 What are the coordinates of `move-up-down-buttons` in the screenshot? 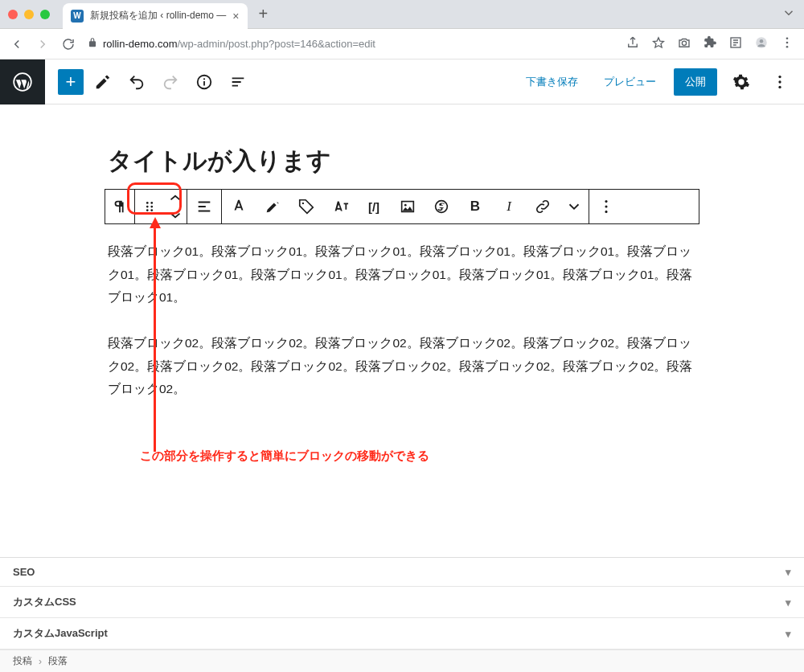 It's located at (175, 207).